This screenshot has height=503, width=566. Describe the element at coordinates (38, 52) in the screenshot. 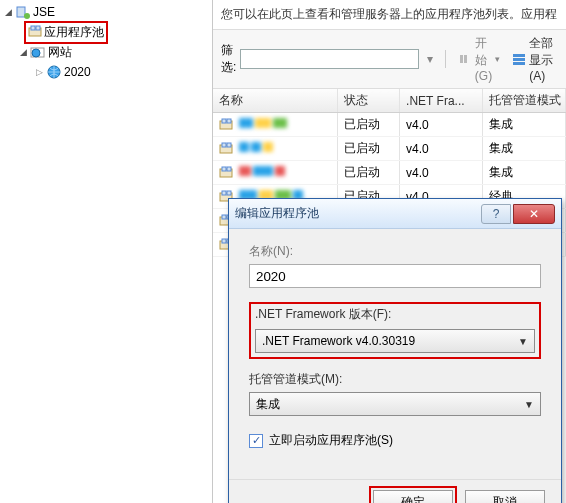

I see `sites-folder-icon` at that location.